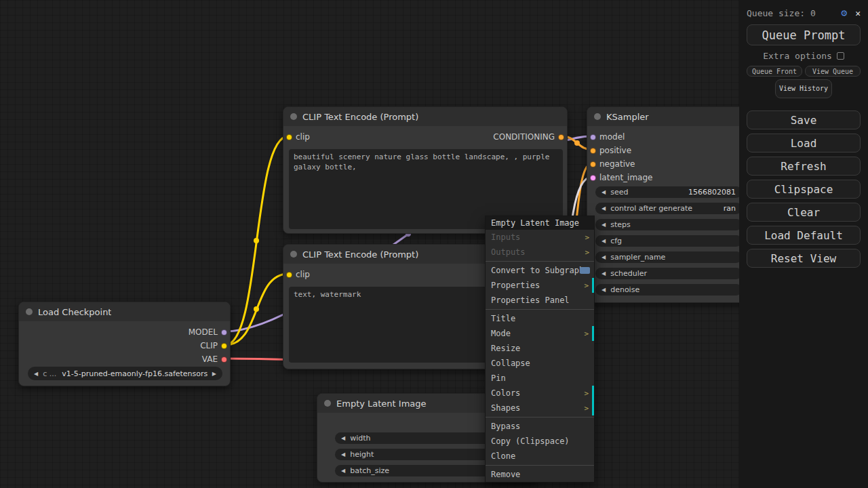 Image resolution: width=868 pixels, height=488 pixels. What do you see at coordinates (669, 241) in the screenshot?
I see `cfg-widget: ◀ cfg` at bounding box center [669, 241].